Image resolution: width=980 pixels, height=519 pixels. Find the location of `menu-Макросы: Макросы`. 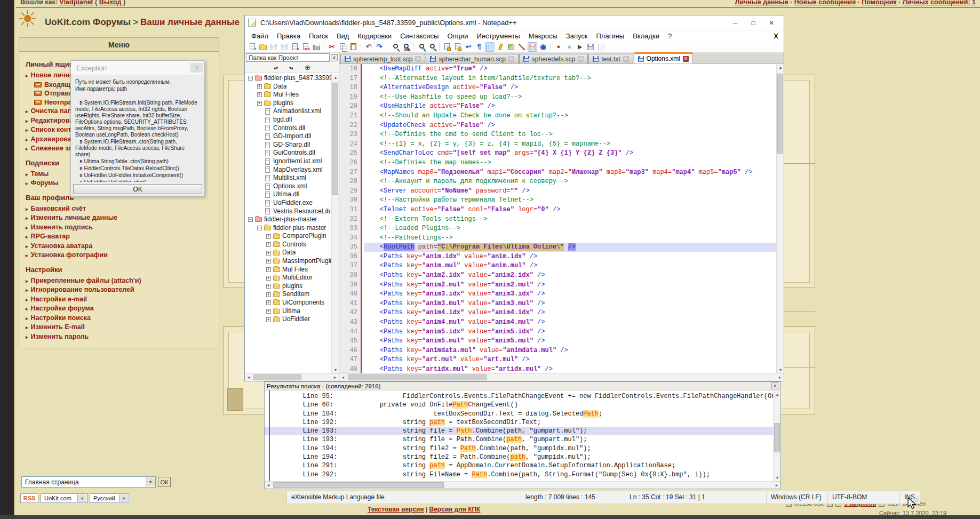

menu-Макросы: Макросы is located at coordinates (543, 36).